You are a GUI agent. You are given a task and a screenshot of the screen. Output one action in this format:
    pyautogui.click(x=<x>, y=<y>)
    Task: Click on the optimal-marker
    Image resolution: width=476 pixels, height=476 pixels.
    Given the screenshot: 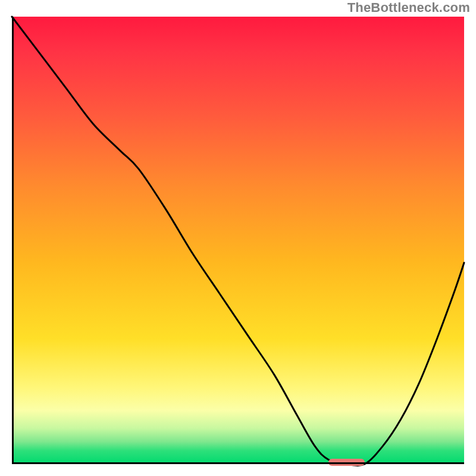 What is the action you would take?
    pyautogui.click(x=346, y=462)
    